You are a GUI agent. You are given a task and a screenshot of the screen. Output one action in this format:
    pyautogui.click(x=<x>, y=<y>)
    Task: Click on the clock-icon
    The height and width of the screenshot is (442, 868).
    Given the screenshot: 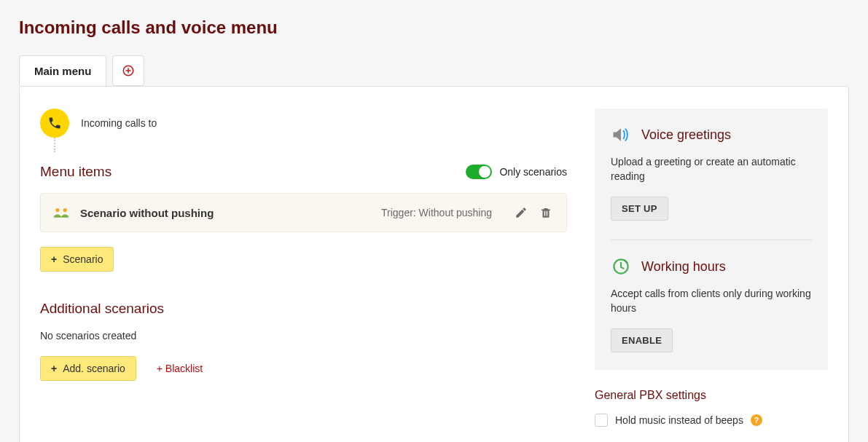 What is the action you would take?
    pyautogui.click(x=621, y=267)
    